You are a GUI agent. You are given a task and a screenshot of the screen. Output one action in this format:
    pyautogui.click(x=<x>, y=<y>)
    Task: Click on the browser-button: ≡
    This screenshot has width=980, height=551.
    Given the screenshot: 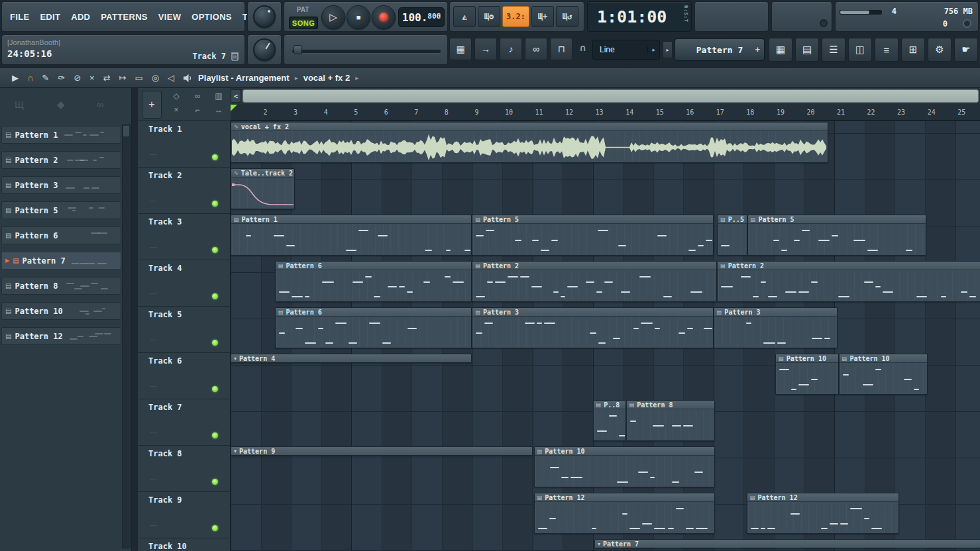 What is the action you would take?
    pyautogui.click(x=887, y=50)
    